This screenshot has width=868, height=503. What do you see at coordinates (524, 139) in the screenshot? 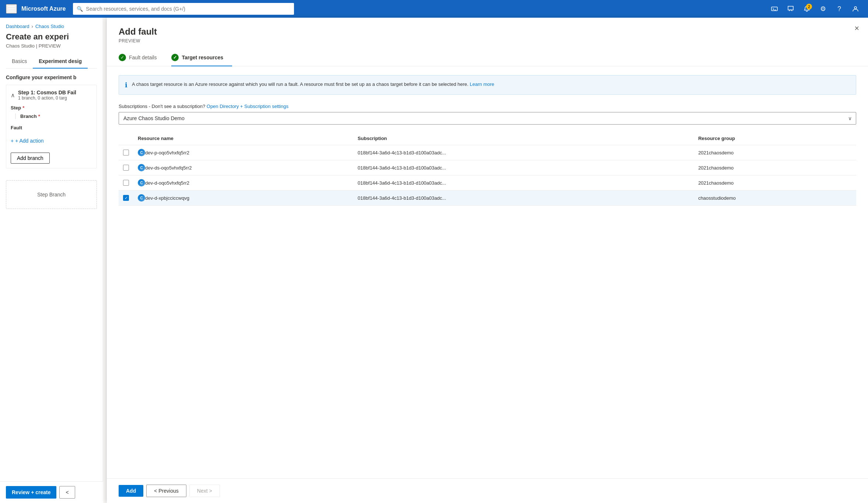
I see `table-col-subscription: Subscription` at bounding box center [524, 139].